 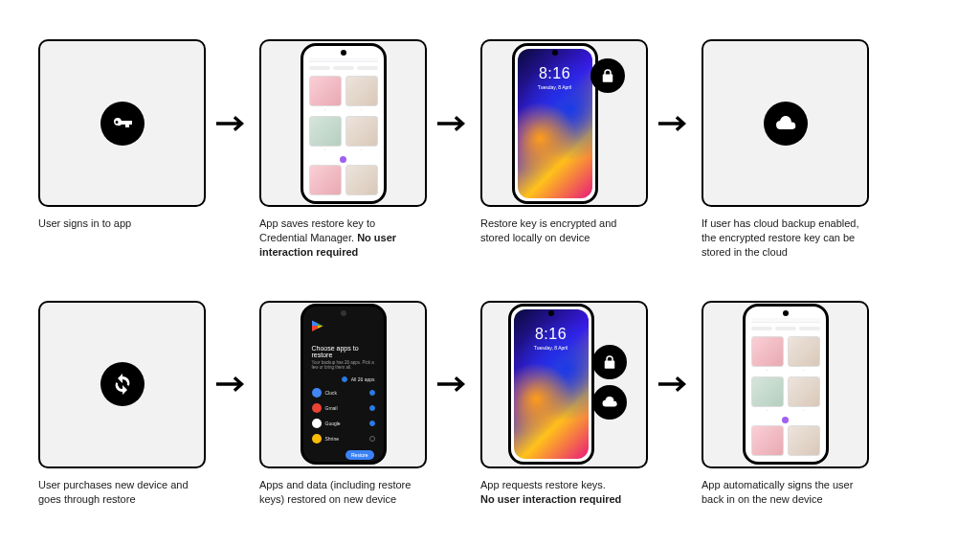 What do you see at coordinates (344, 366) in the screenshot?
I see `restore-subtitle: Your backup has 26 apps. Pick a few or b…` at bounding box center [344, 366].